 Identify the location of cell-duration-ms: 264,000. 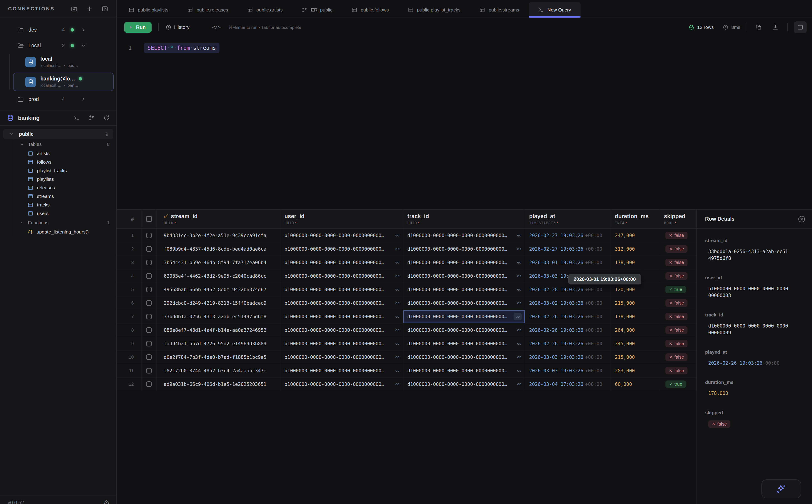
(636, 330).